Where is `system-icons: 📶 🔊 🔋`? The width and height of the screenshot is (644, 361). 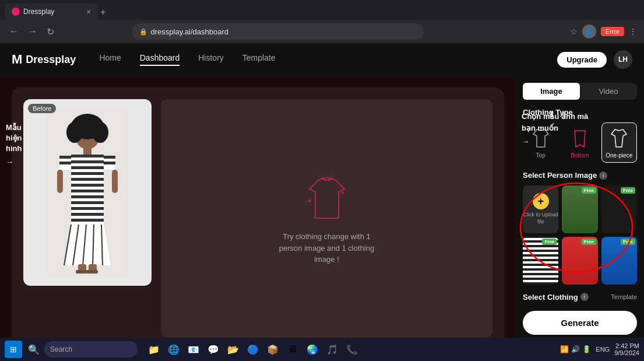 system-icons: 📶 🔊 🔋 is located at coordinates (576, 349).